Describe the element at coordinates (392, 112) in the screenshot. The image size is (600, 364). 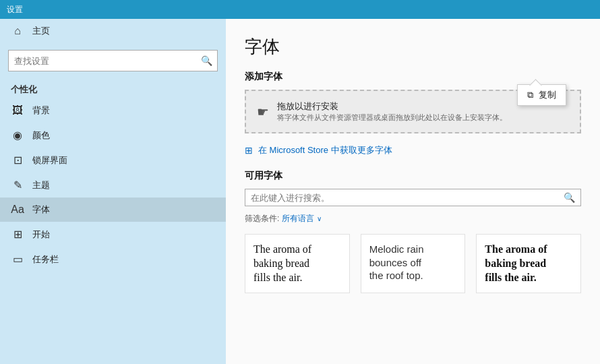
I see `drop-zone-text: 拖放以进行安装 将字体文件从文件资源管理器或桌面拖放到此处以在设备上安装字体。` at that location.